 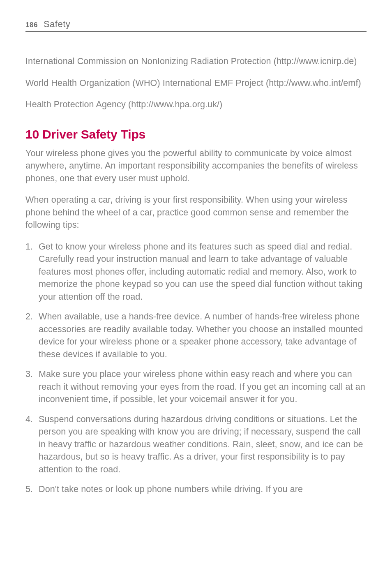 I want to click on list-item: Suspend conversations during hazardous d…, so click(x=196, y=445).